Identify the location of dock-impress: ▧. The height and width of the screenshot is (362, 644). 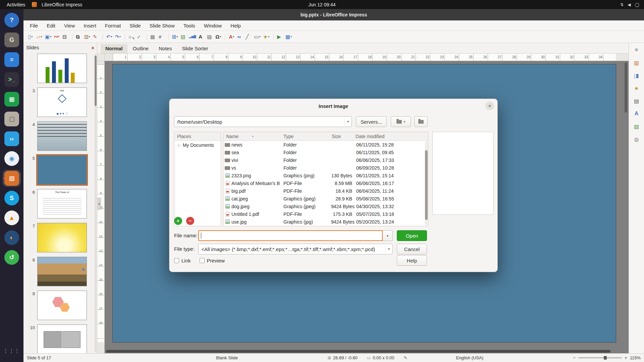
(12, 178).